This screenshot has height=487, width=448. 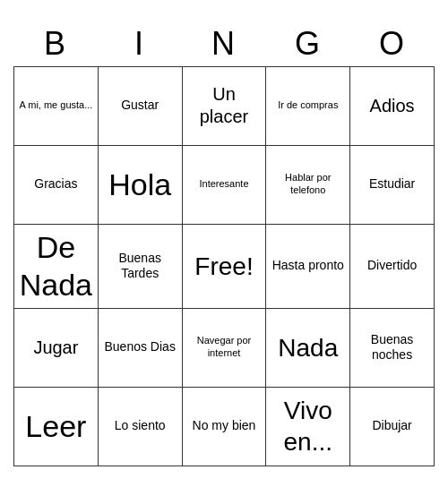 What do you see at coordinates (224, 426) in the screenshot?
I see `cell-4-2: No my bien` at bounding box center [224, 426].